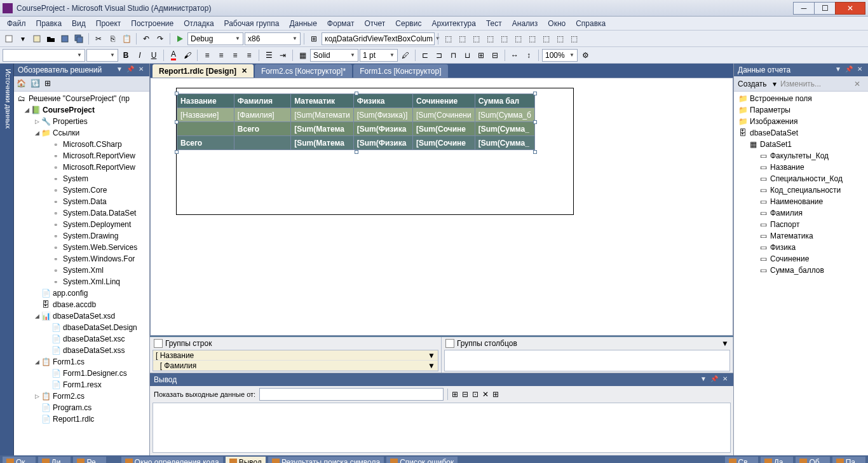  What do you see at coordinates (557, 24) in the screenshot?
I see `menu-window: Окно` at bounding box center [557, 24].